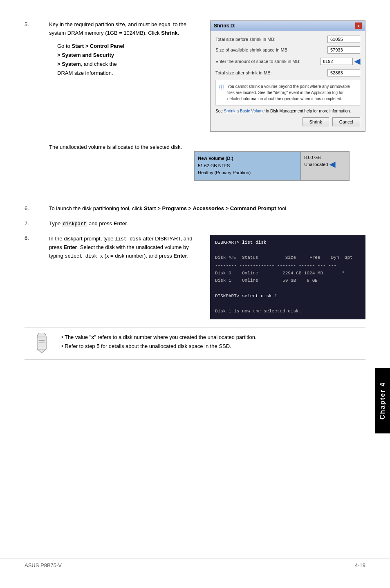  I want to click on shrink-button: Shrink, so click(316, 122).